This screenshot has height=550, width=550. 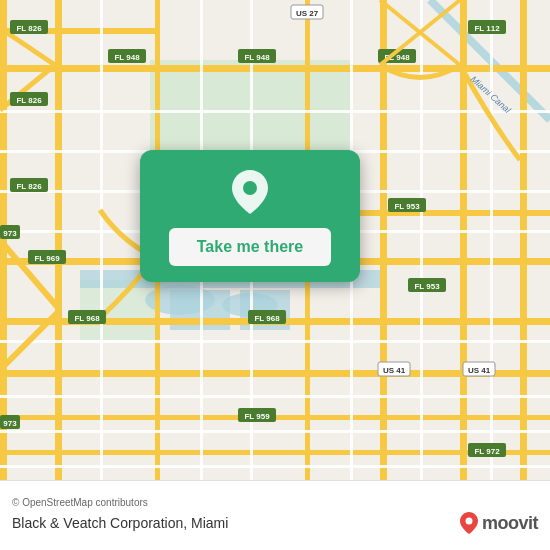 What do you see at coordinates (275, 523) in the screenshot?
I see `location-info: Black & Veatch Corporation, Miami moovit` at bounding box center [275, 523].